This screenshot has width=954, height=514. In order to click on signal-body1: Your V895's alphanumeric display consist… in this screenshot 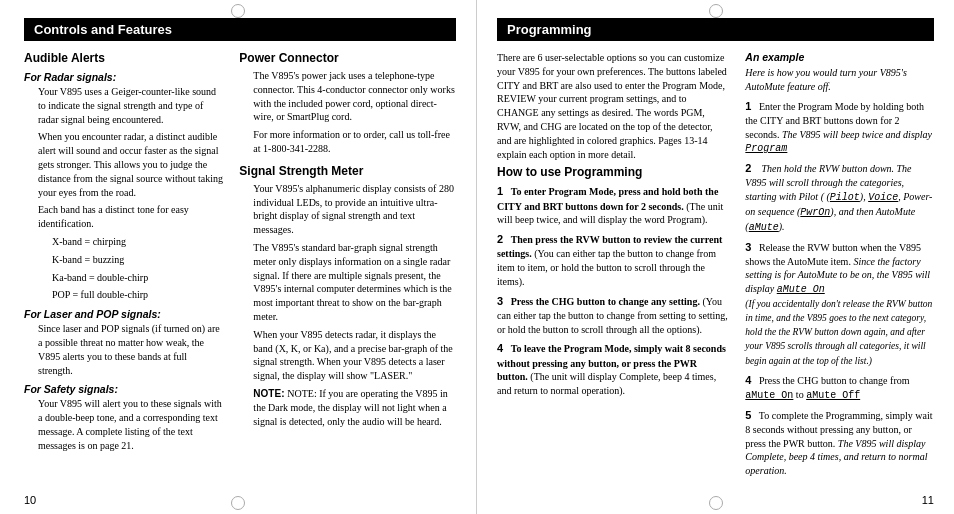, I will do `click(348, 210)`.